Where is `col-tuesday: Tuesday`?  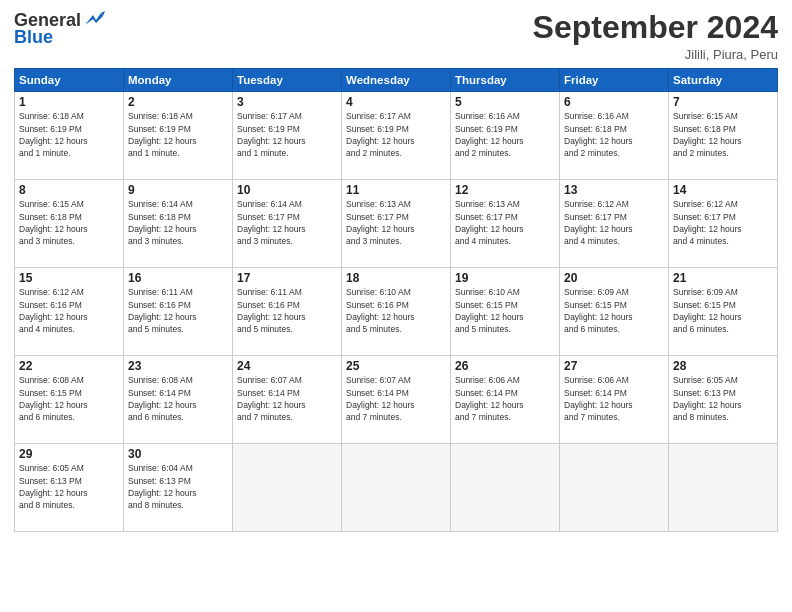
col-tuesday: Tuesday is located at coordinates (288, 80).